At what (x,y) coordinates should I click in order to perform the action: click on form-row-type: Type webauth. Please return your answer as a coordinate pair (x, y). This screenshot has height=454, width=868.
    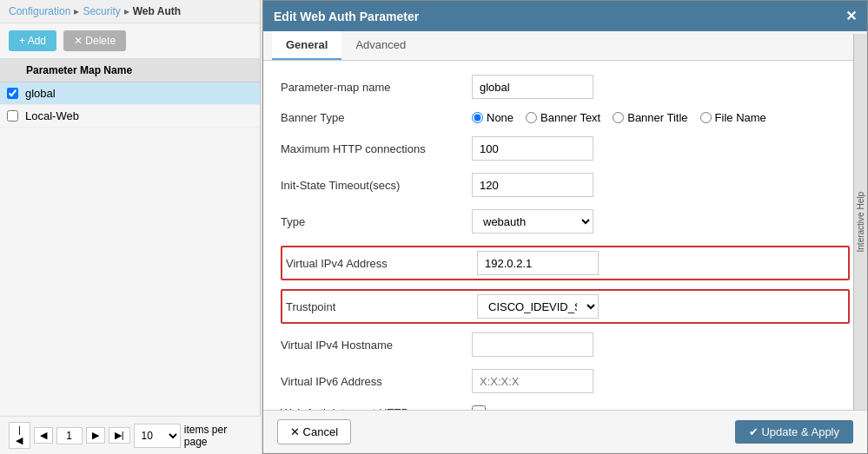
    Looking at the image, I should click on (565, 221).